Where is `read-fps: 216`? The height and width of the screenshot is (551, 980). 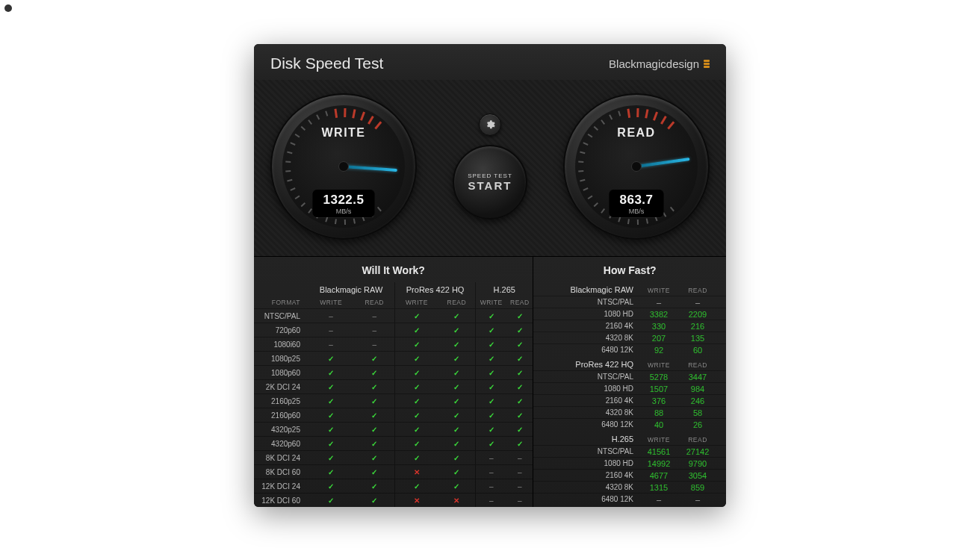
read-fps: 216 is located at coordinates (698, 326).